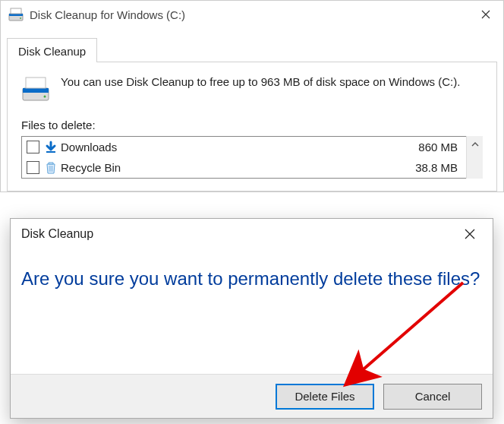  Describe the element at coordinates (252, 396) in the screenshot. I see `dialog-footer: Delete Files Cancel` at that location.